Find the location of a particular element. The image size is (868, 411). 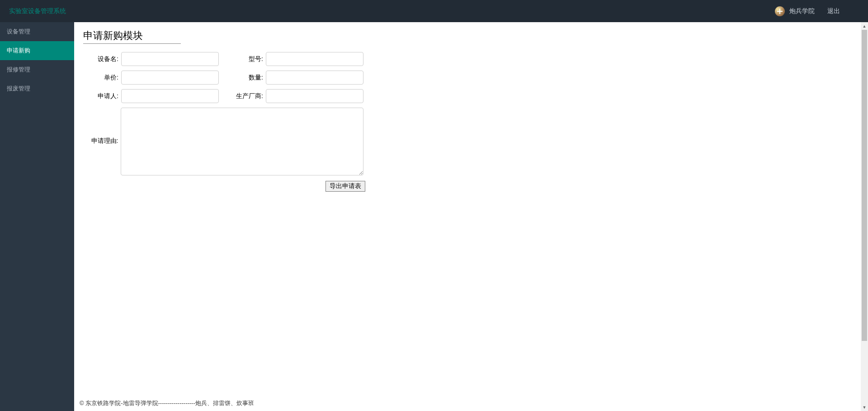

applicant-input is located at coordinates (170, 96).